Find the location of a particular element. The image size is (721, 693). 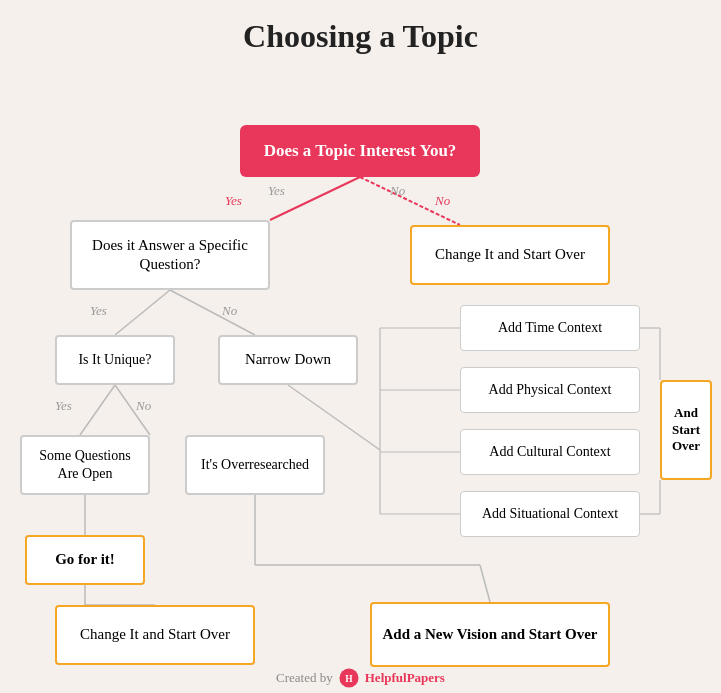

change-bottom-box: Change It and Start Over is located at coordinates (155, 635).